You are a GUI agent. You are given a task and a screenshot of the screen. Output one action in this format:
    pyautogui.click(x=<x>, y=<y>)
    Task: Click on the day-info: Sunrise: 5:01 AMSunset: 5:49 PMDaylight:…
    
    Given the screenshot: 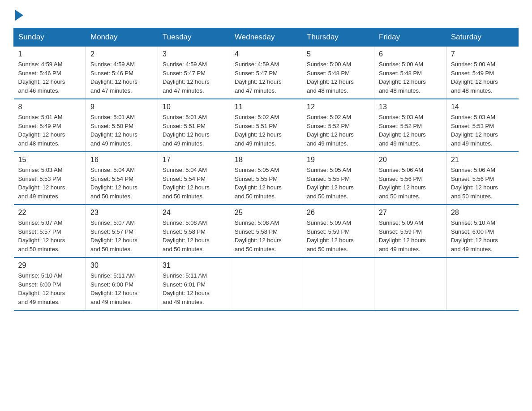 What is the action you would take?
    pyautogui.click(x=50, y=130)
    